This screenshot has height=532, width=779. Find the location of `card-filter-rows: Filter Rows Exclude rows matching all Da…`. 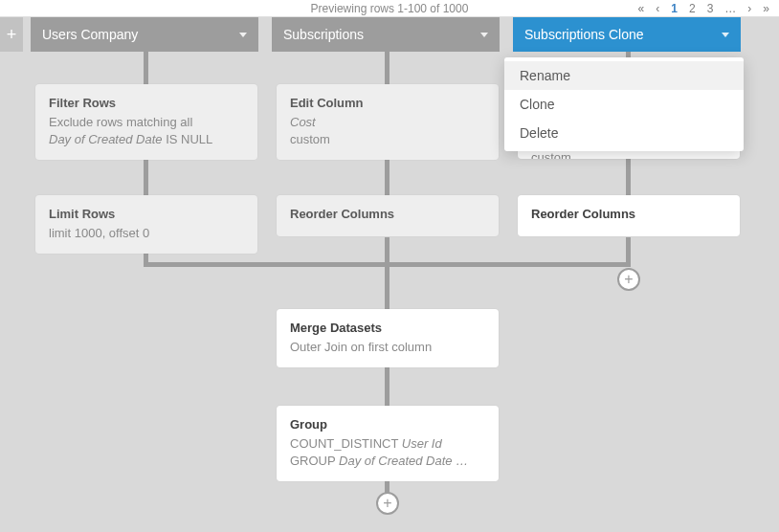

card-filter-rows: Filter Rows Exclude rows matching all Da… is located at coordinates (146, 122).